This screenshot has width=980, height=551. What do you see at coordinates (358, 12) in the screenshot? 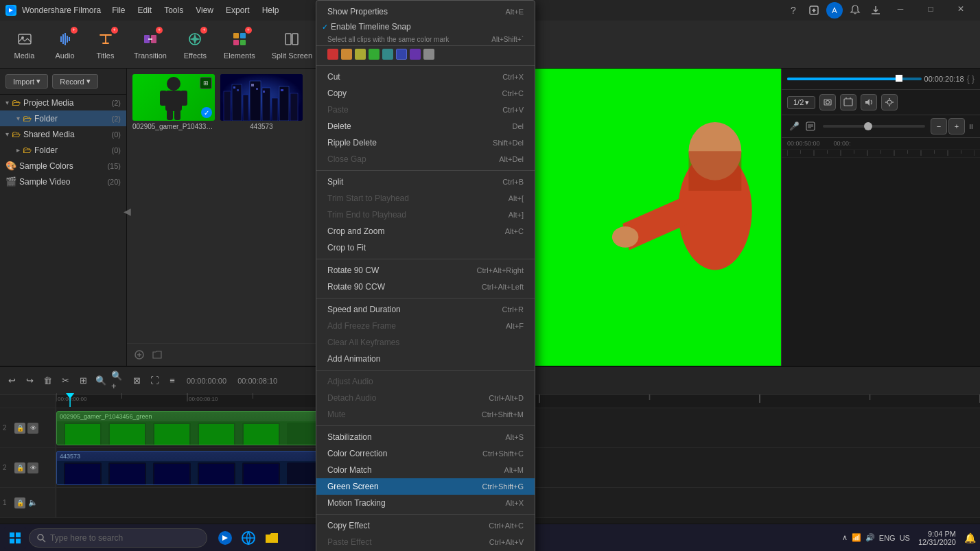
I see `show-properties-label: Show Properties` at bounding box center [358, 12].